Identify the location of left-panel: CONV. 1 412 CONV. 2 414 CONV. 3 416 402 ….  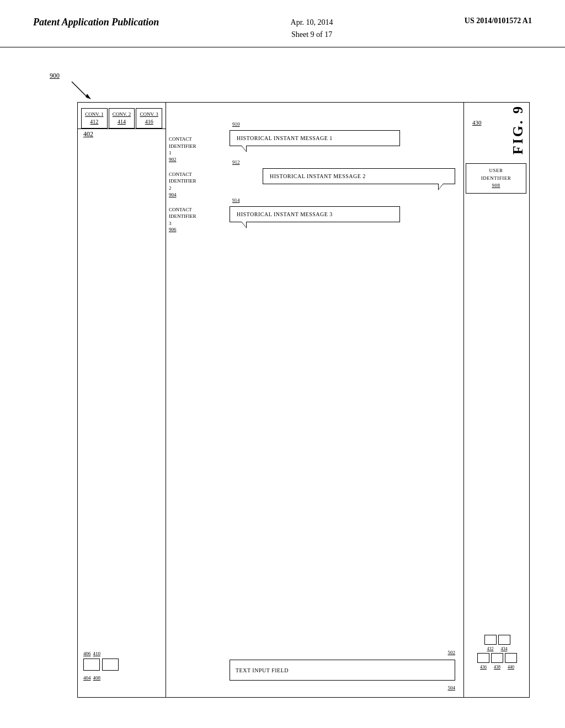
(122, 400).